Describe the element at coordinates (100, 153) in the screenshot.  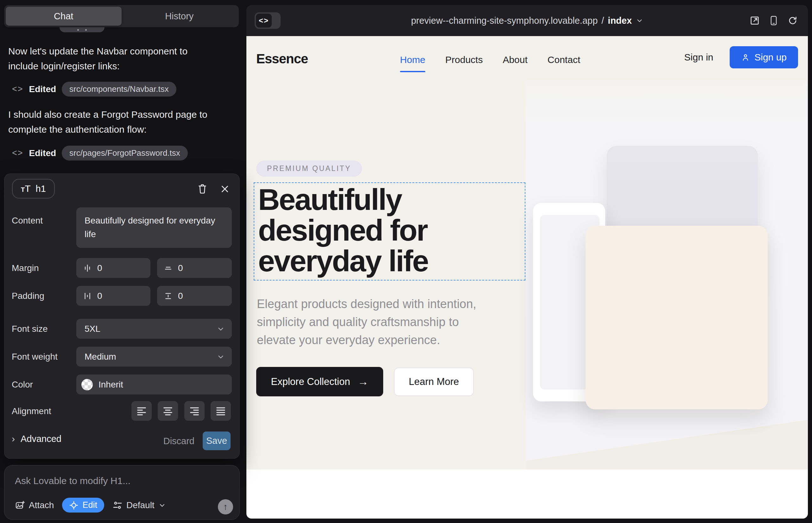
I see `edited-file-row: <> Edited src/pages/ForgotPassword.tsx` at that location.